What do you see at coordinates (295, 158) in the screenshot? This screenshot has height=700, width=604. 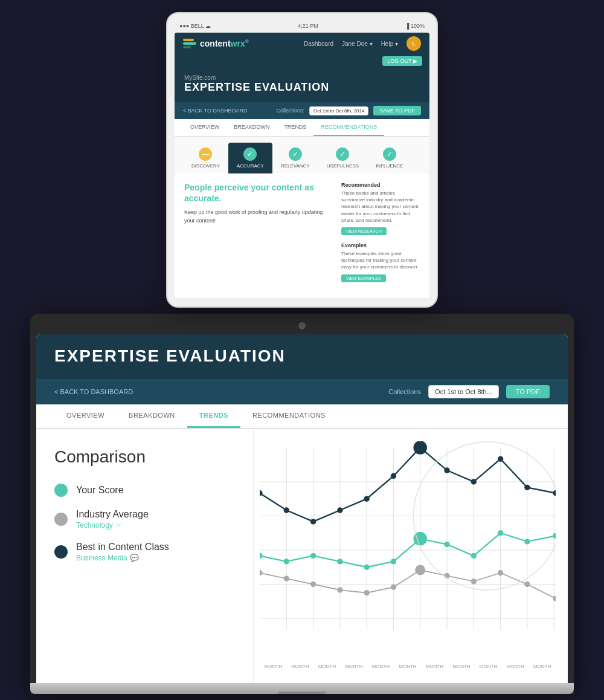 I see `sub-tab-relevancy: ✓ RELEVANCY` at bounding box center [295, 158].